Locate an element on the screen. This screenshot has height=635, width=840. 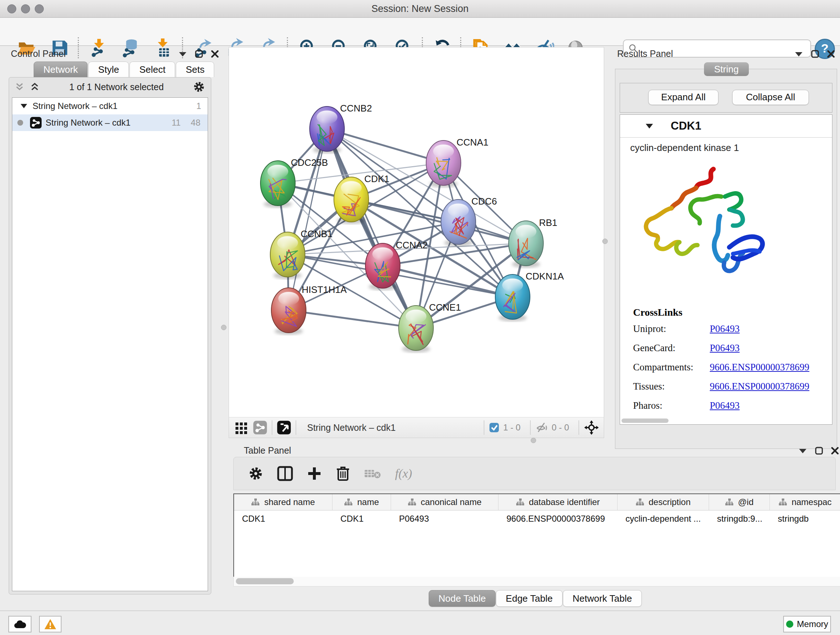
collapse-all-icon is located at coordinates (20, 87).